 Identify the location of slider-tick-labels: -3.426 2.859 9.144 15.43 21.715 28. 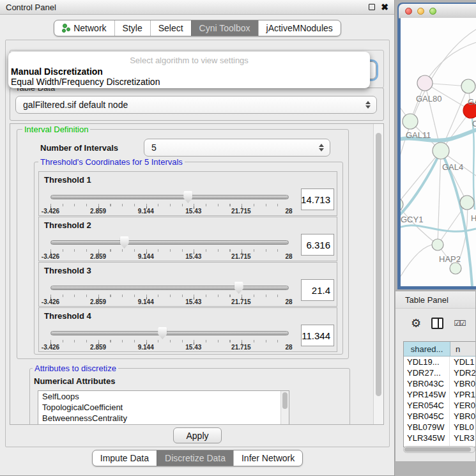
(170, 211).